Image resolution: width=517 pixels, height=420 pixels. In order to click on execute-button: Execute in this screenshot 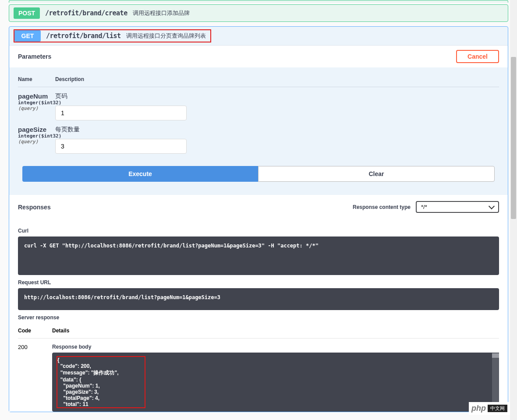, I will do `click(140, 174)`.